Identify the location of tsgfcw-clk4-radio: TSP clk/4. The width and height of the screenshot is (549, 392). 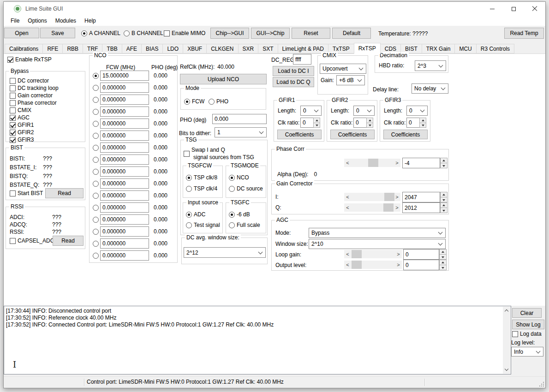
(202, 189).